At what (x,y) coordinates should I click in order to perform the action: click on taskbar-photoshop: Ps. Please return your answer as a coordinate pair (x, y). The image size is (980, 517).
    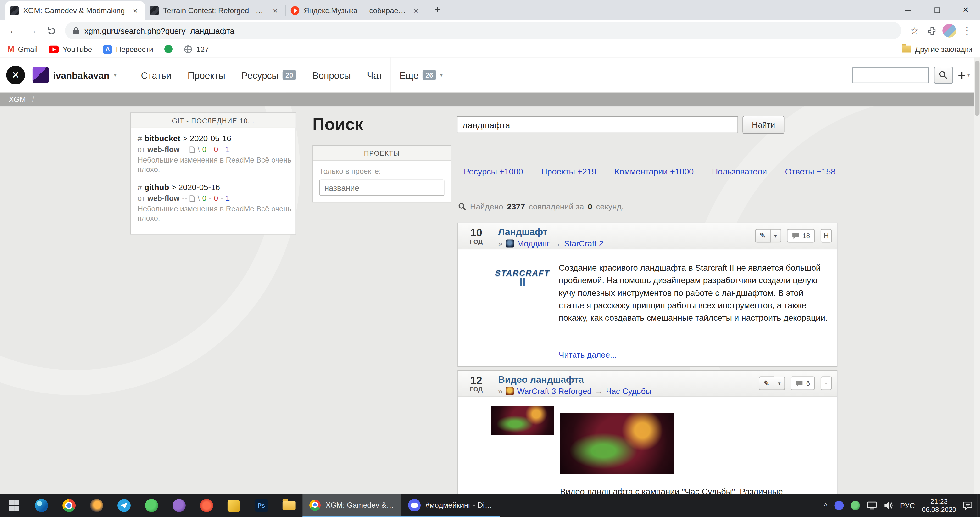
    Looking at the image, I should click on (261, 506).